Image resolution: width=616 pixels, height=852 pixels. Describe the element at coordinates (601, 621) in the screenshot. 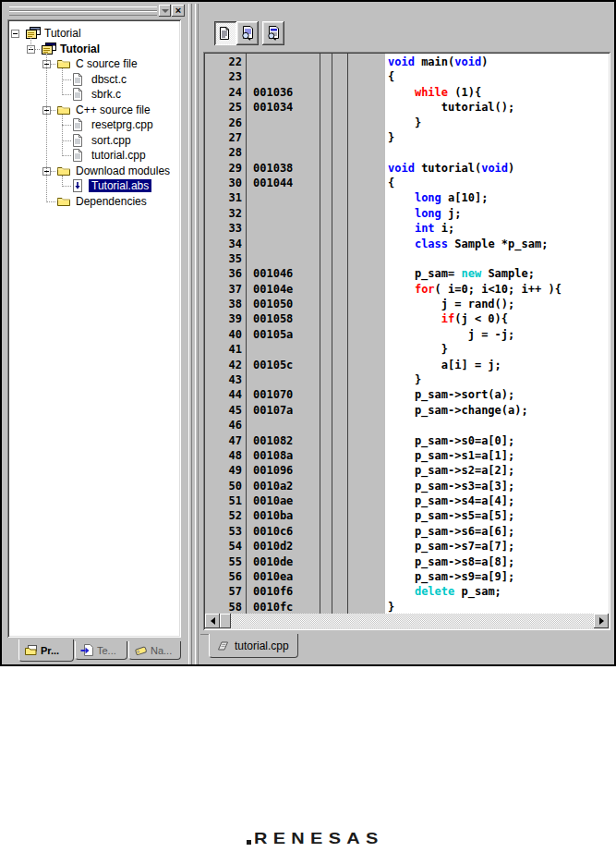

I see `scroll-right-button` at that location.